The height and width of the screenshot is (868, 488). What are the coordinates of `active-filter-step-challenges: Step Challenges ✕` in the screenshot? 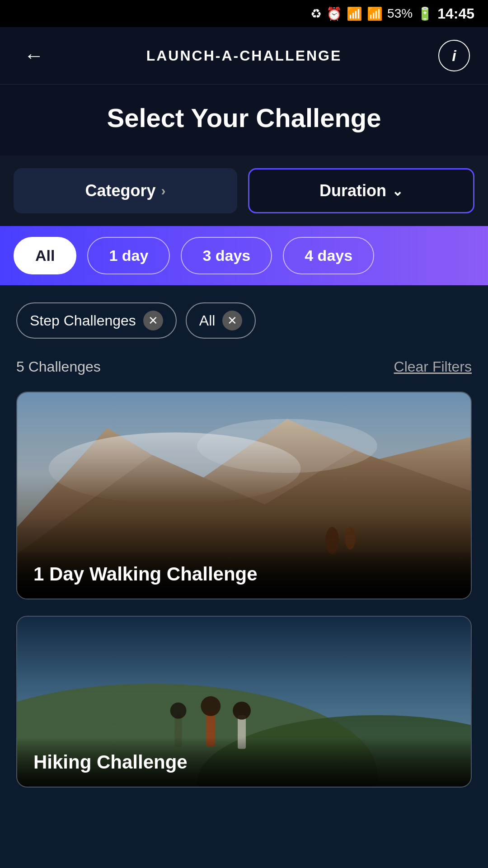 It's located at (97, 321).